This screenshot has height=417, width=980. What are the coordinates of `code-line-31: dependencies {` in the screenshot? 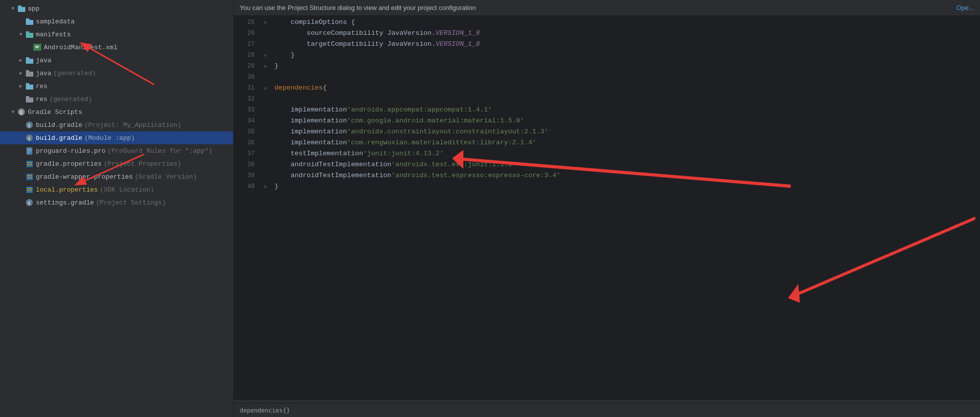 It's located at (627, 88).